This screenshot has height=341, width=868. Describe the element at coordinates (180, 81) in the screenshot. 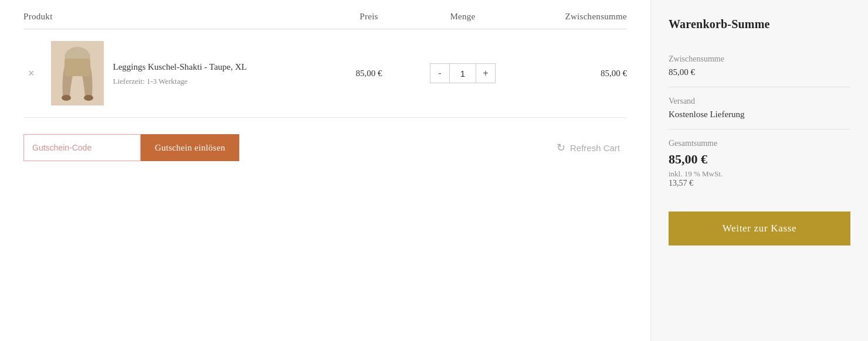

I see `product-delivery: Lieferzeit: 1-3 Werktage` at that location.